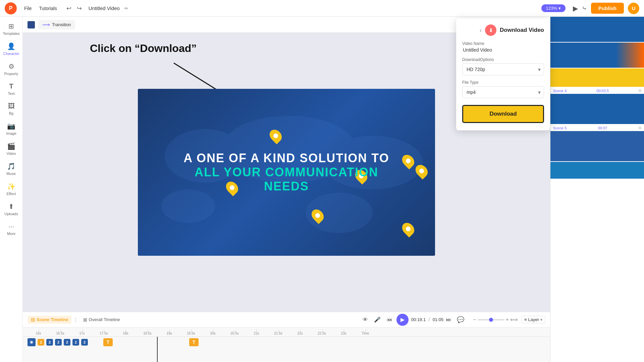  I want to click on track-badge-6: 2, so click(85, 342).